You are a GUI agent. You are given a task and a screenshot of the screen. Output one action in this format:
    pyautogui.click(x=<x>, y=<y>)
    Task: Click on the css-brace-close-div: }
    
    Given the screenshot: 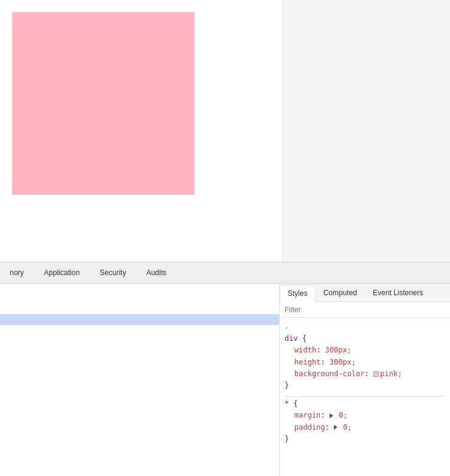 What is the action you would take?
    pyautogui.click(x=287, y=385)
    